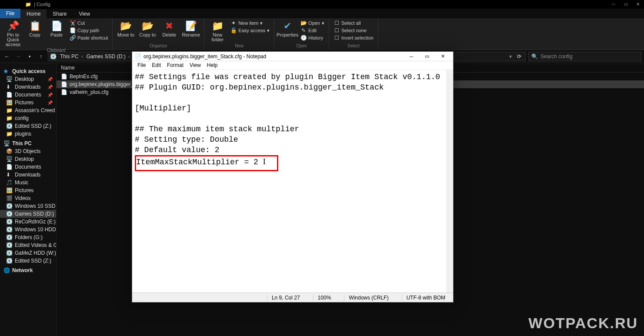 The image size is (644, 336). I want to click on file-name: BepInEx.cfg, so click(83, 77).